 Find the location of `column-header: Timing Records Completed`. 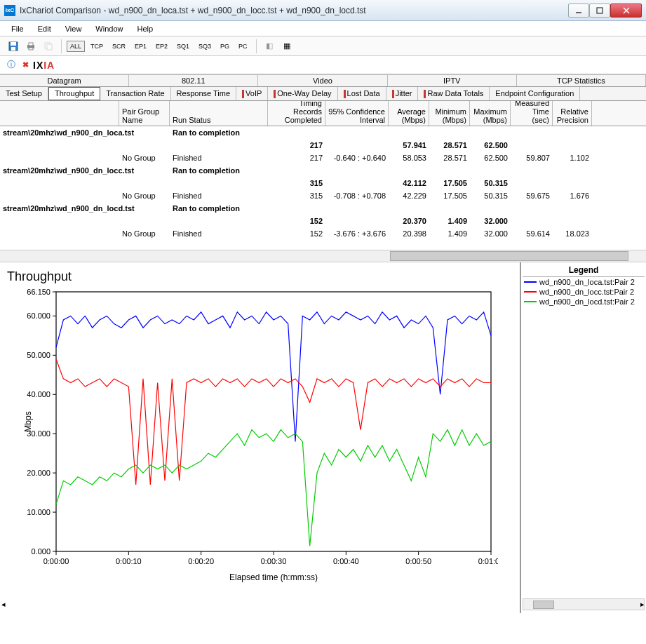

column-header: Timing Records Completed is located at coordinates (297, 114).